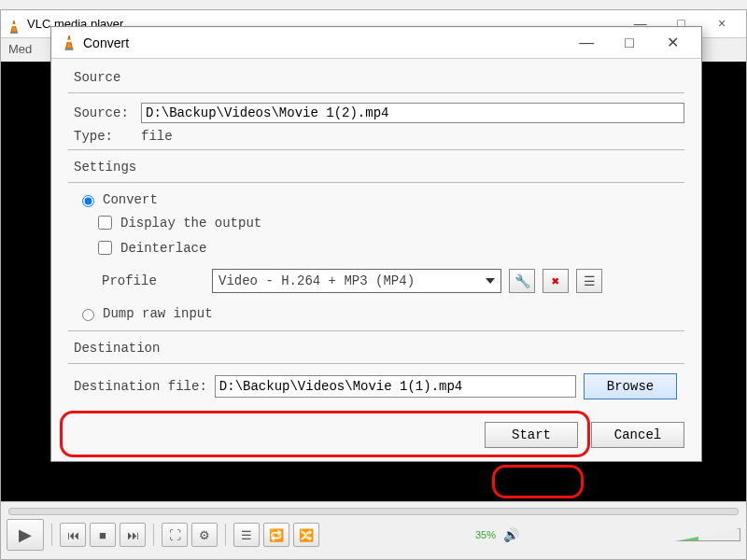 Image resolution: width=747 pixels, height=560 pixels. What do you see at coordinates (512, 535) in the screenshot?
I see `mute-icon: 🔊` at bounding box center [512, 535].